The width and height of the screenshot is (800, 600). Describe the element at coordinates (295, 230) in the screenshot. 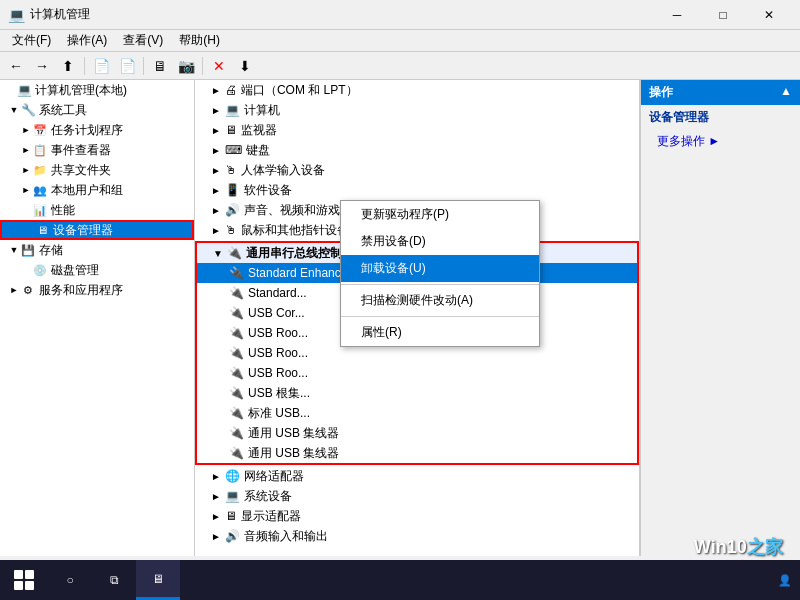

I see `dev-mouse-label: 鼠标和其他指针设备` at that location.